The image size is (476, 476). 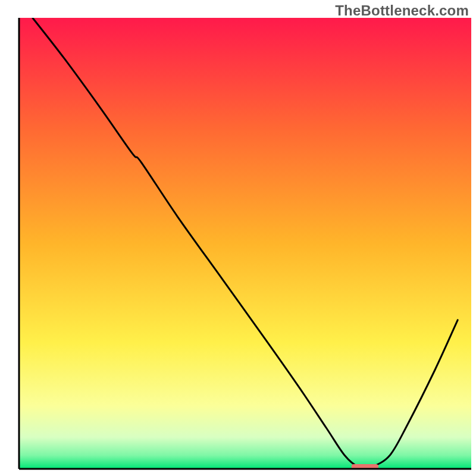 What do you see at coordinates (402, 11) in the screenshot?
I see `watermark-text: TheBottleneck.com` at bounding box center [402, 11].